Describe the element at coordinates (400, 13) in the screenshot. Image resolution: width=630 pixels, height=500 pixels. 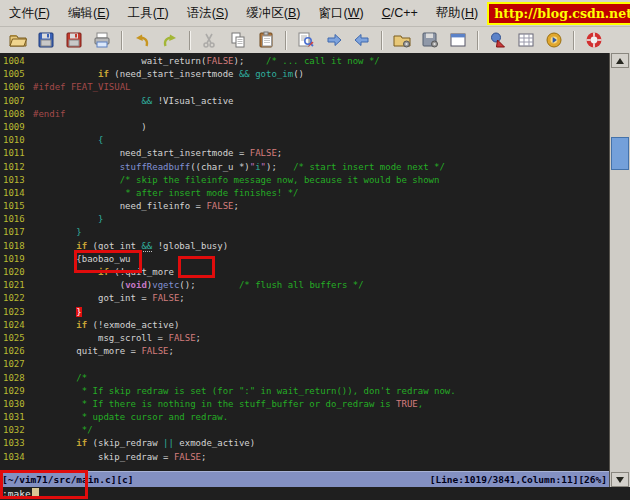
I see `menu-item-c-cpp: C/C++` at that location.